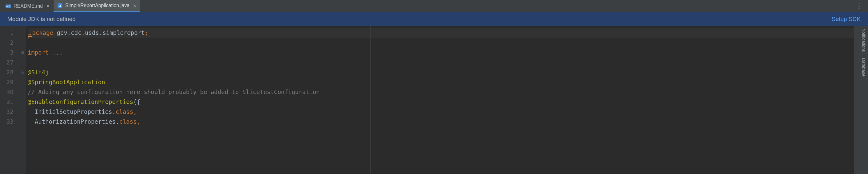  I want to click on line-number: 2, so click(10, 43).